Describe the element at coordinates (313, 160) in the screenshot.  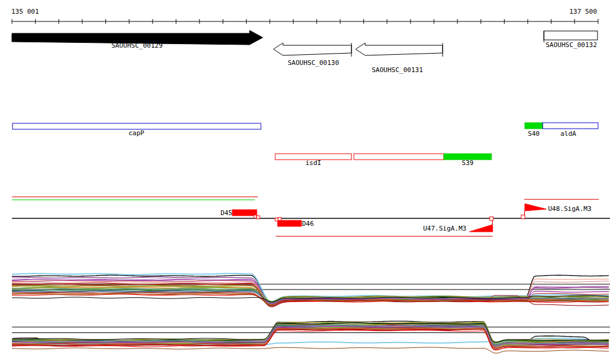
I see `feature-isdI: isdI` at that location.